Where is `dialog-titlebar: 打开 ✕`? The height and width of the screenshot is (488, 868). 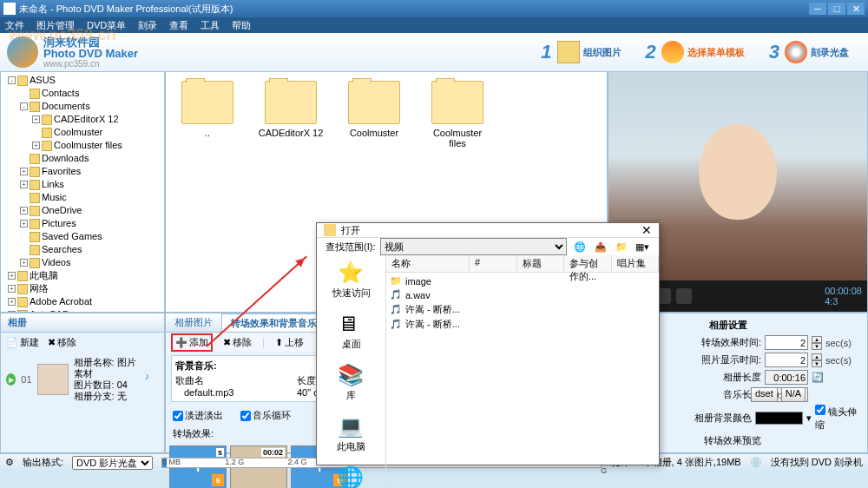
dialog-titlebar: 打开 ✕ is located at coordinates (488, 231).